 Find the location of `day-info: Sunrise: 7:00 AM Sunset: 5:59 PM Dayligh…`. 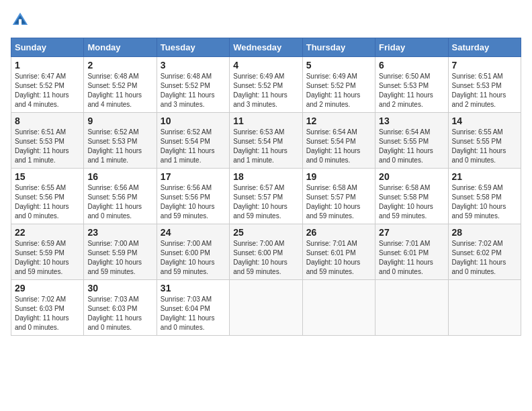

day-info: Sunrise: 7:00 AM Sunset: 5:59 PM Dayligh… is located at coordinates (120, 258).